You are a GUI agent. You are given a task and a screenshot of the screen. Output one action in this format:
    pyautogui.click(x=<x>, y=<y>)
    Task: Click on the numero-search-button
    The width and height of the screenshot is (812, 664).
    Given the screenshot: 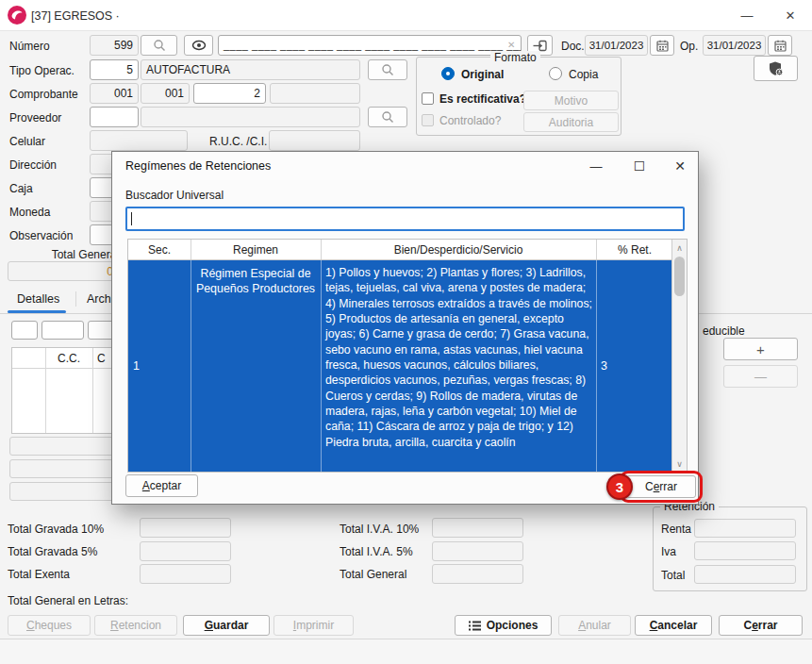 What is the action you would take?
    pyautogui.click(x=158, y=45)
    